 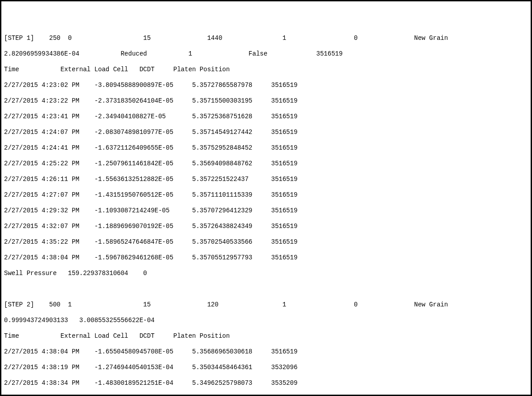 What do you see at coordinates (266, 180) in the screenshot?
I see `step1-row: 2/27/2015 4:26:11 PM -1.55636132512882E-…` at bounding box center [266, 180].